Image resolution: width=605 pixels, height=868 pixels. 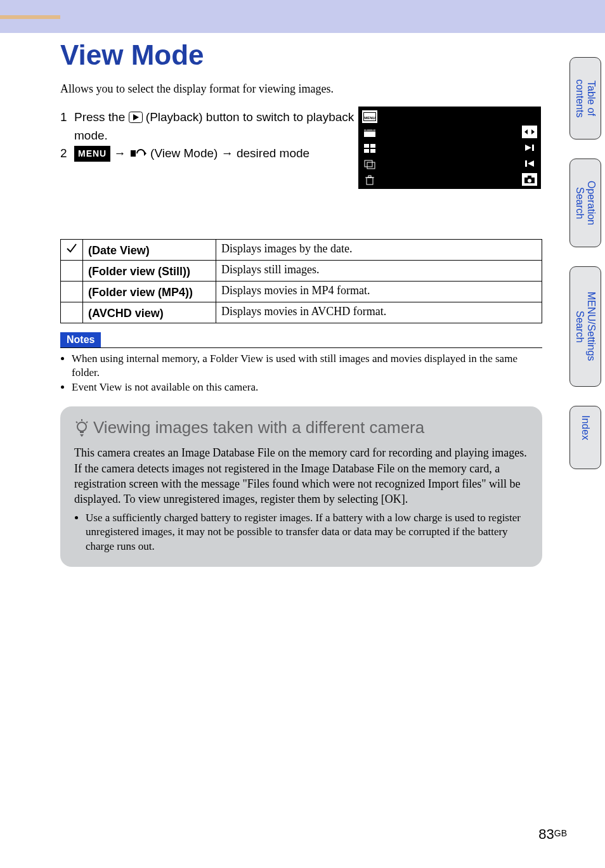 I want to click on svg-text: MENU, so click(x=370, y=118).